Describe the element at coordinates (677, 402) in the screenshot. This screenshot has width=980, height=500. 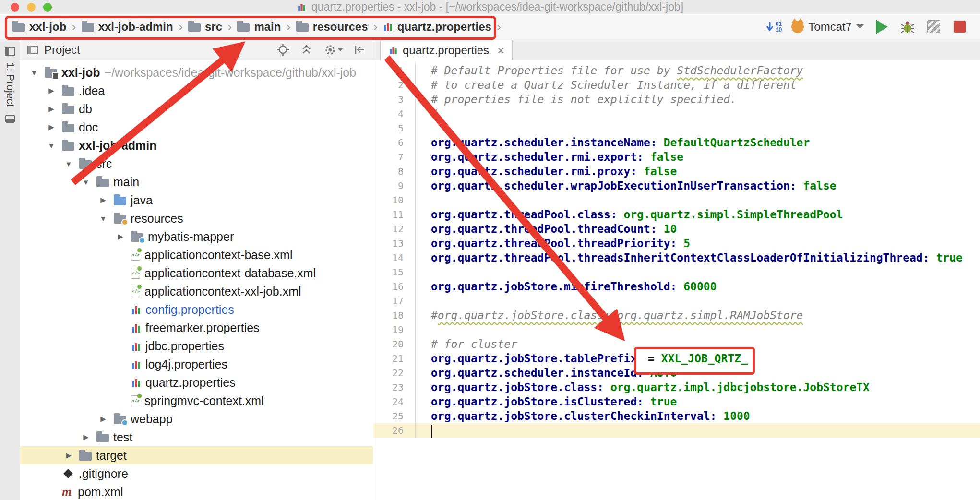
I see `code-line-24: 24org.quartz.jobStore.isClustered: true` at that location.